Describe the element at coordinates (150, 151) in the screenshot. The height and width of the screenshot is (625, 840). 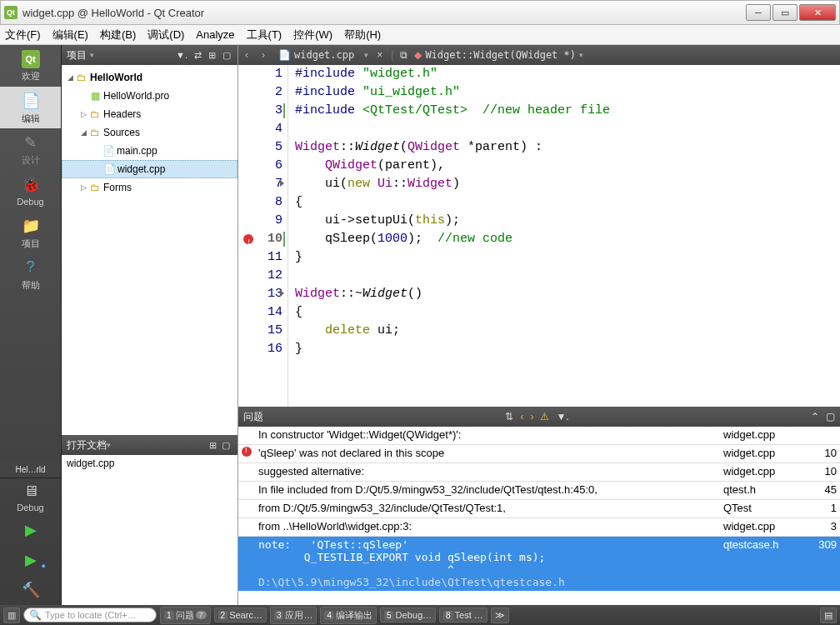
I see `tree-main-cpp: 📄main.cpp` at that location.